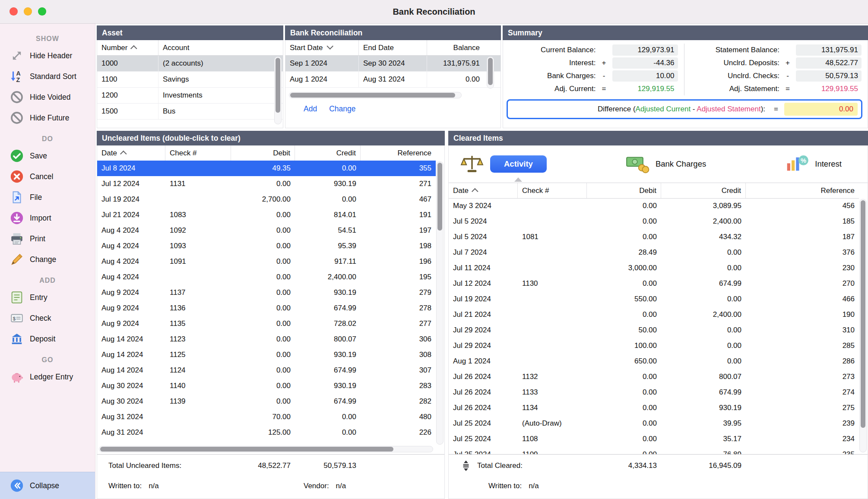  I want to click on recon-vertical-scrollbar, so click(491, 73).